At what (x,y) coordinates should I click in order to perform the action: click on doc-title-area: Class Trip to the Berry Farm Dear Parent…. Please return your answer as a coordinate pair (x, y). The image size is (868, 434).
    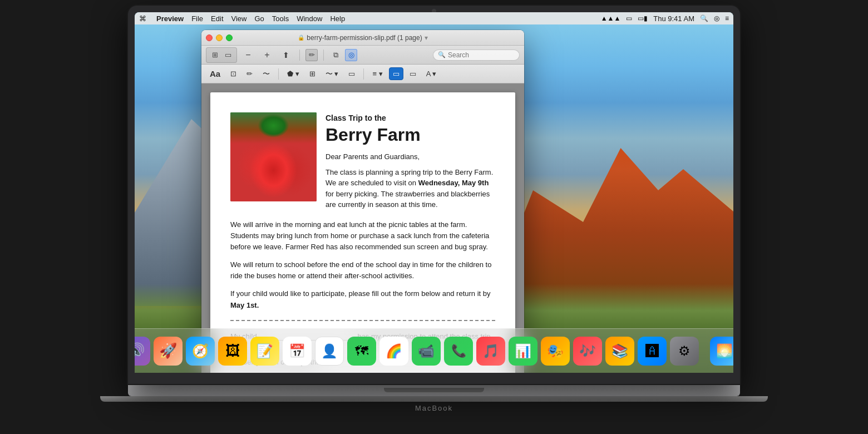
    Looking at the image, I should click on (411, 161).